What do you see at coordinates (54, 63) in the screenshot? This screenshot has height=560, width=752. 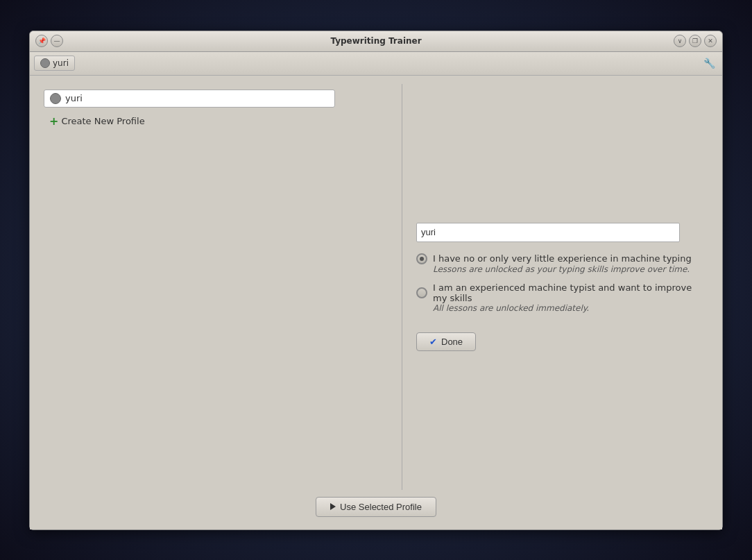 I see `toolbar-profile-item: yuri` at bounding box center [54, 63].